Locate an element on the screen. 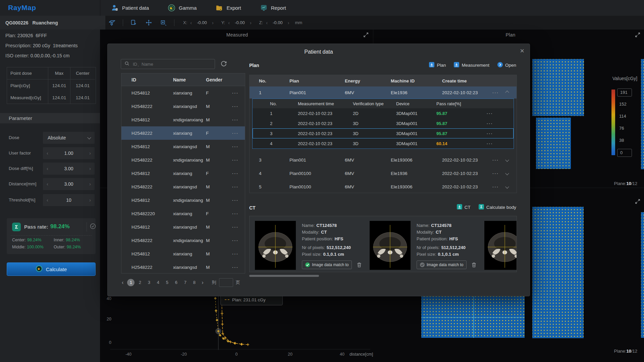 This screenshot has width=644, height=362. plan-row: 4Plan001006MVEle19362022-02-10 02:23 is located at coordinates (383, 173).